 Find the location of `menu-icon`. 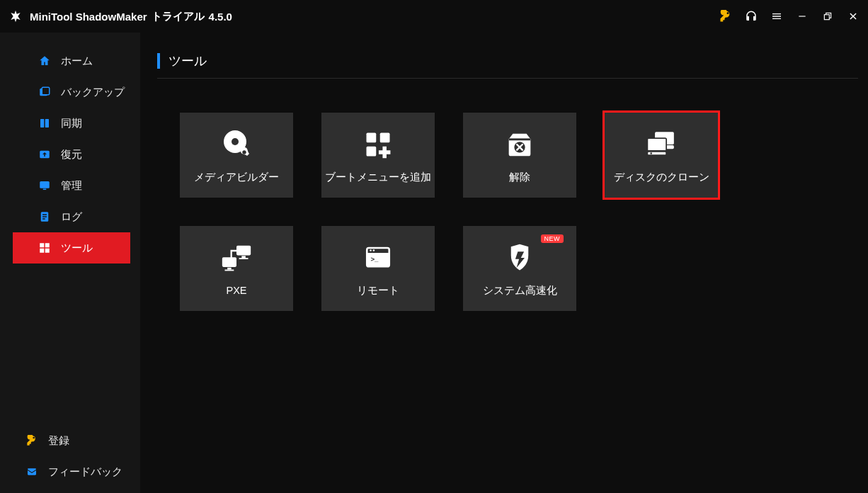

menu-icon is located at coordinates (777, 16).